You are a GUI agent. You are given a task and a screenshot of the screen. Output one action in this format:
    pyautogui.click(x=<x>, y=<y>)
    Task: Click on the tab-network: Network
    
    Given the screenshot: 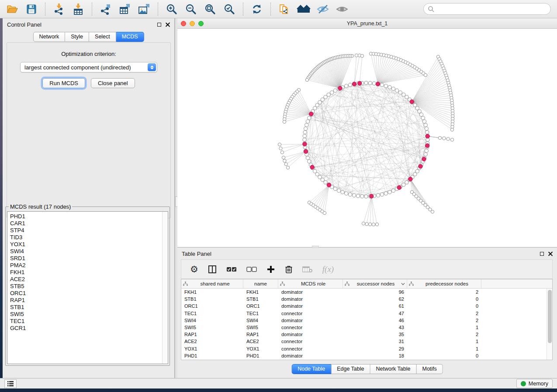 What is the action you would take?
    pyautogui.click(x=49, y=37)
    